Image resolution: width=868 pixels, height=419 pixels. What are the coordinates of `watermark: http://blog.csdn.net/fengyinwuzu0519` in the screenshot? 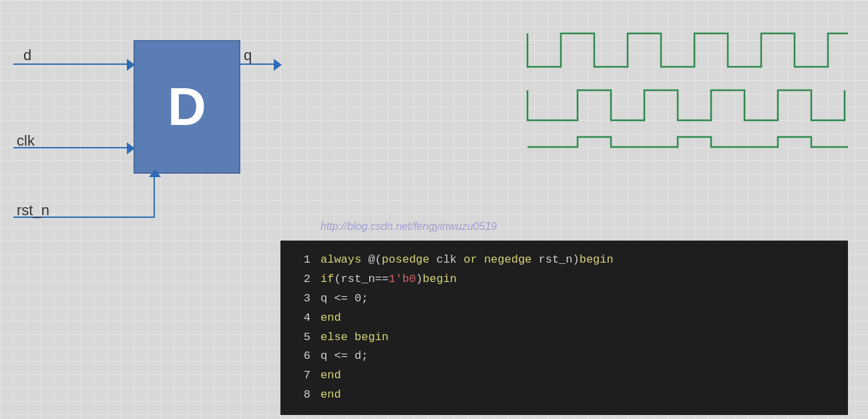 It's located at (409, 227).